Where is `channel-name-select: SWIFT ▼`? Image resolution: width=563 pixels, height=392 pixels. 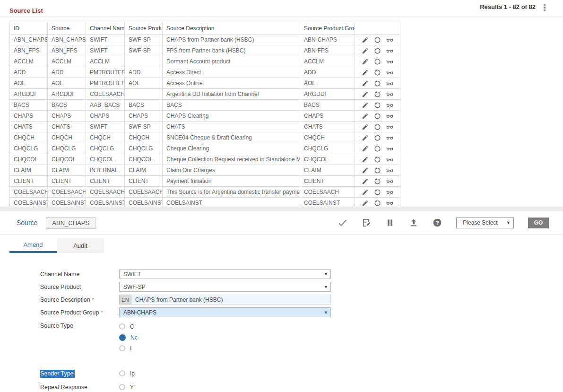
channel-name-select: SWIFT ▼ is located at coordinates (225, 274).